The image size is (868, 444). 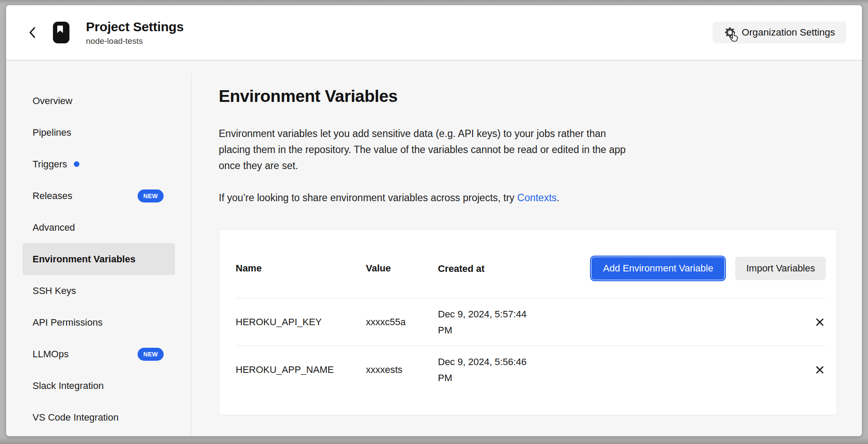 I want to click on sidebar-item-environment-variables: Environment Variables, so click(x=99, y=259).